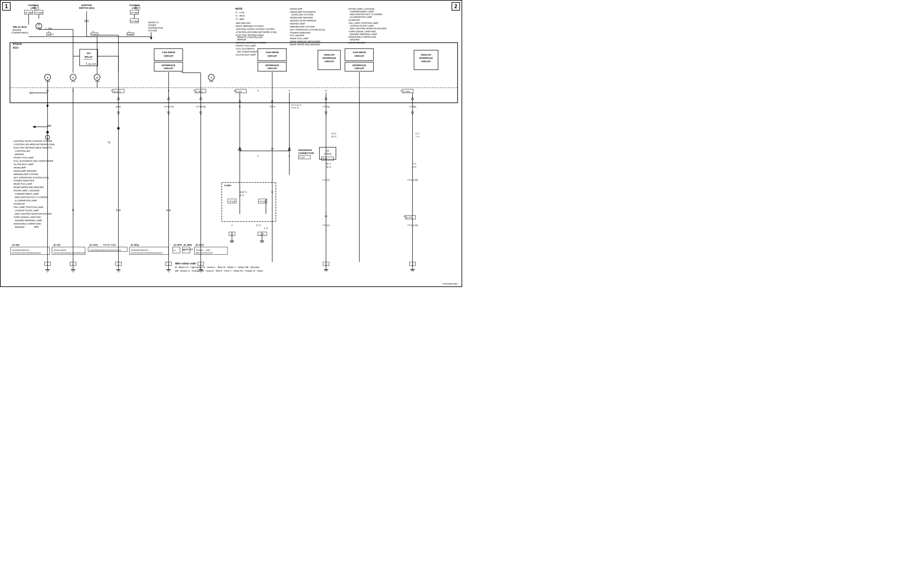 This screenshot has width=924, height=574. What do you see at coordinates (36, 8) in the screenshot?
I see `svg-text: 34` at bounding box center [36, 8].